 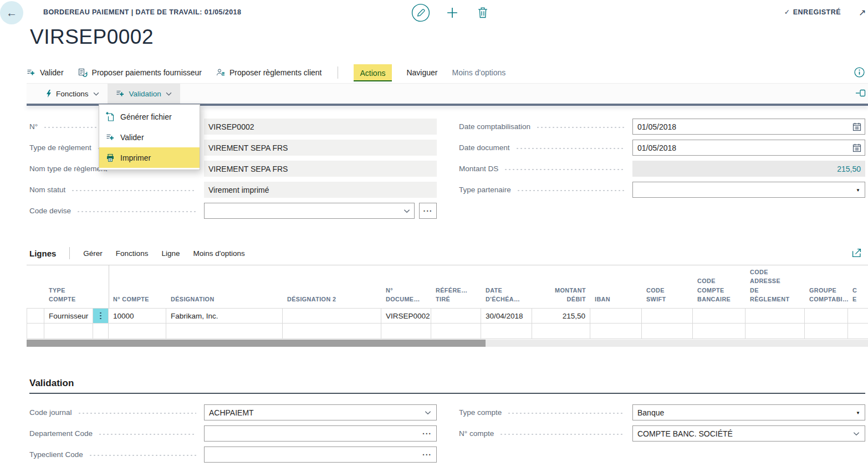 I want to click on col-header-truncated: C E, so click(x=858, y=297).